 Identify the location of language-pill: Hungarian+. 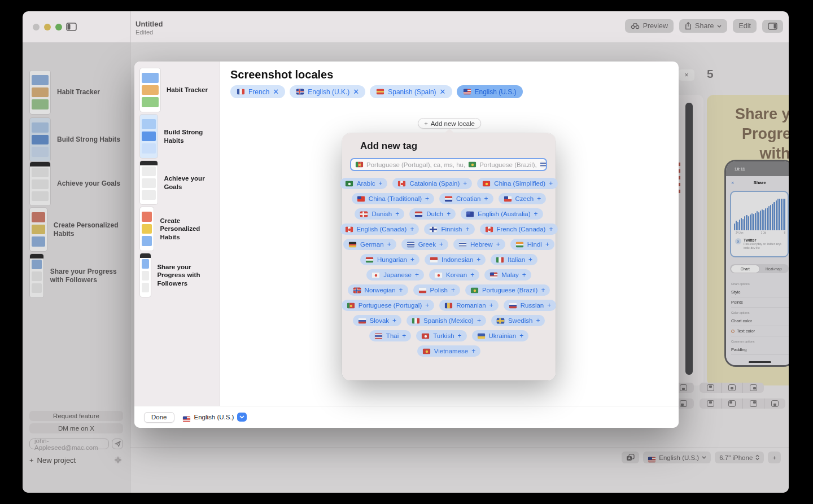
(390, 260).